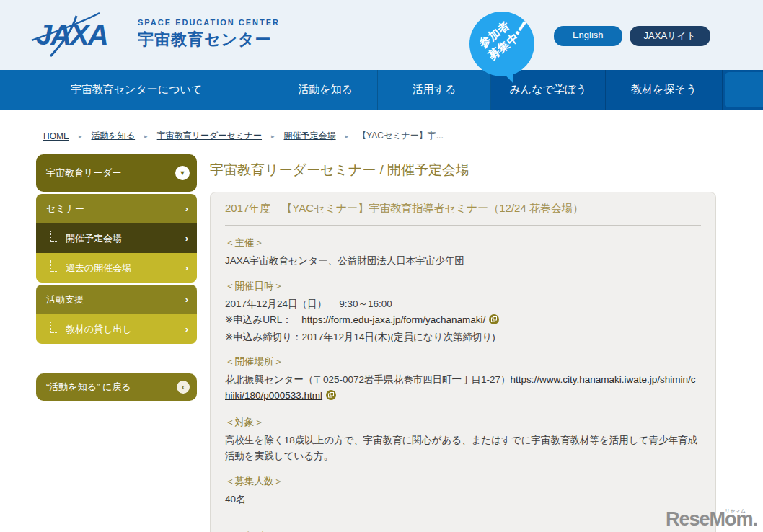  What do you see at coordinates (588, 36) in the screenshot?
I see `english-button: English` at bounding box center [588, 36].